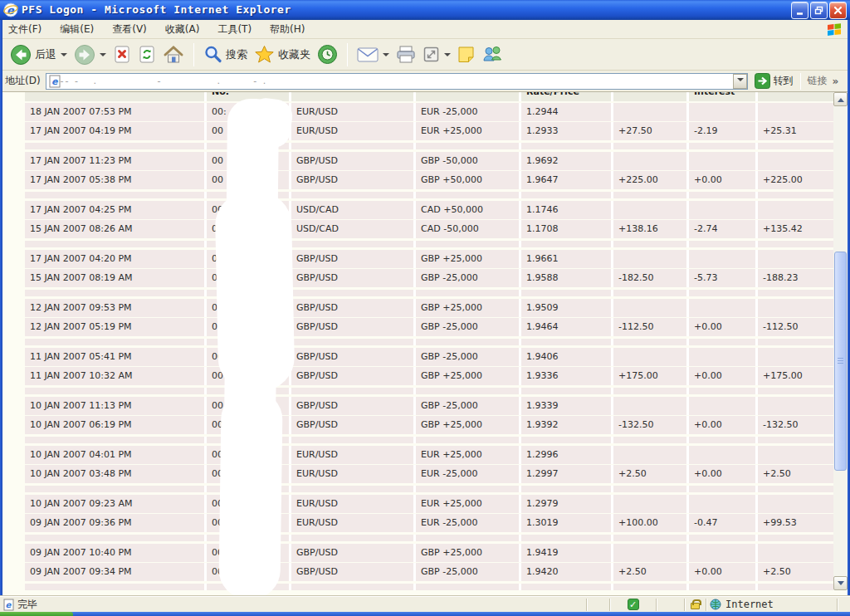  I want to click on taskbar, so click(425, 614).